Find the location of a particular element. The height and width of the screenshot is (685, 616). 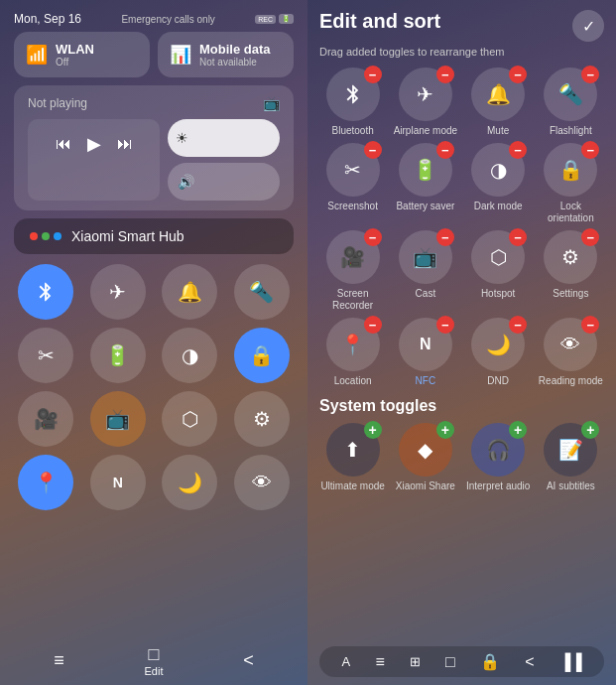

smart-hub: Xiaomi Smart Hub is located at coordinates (154, 236).